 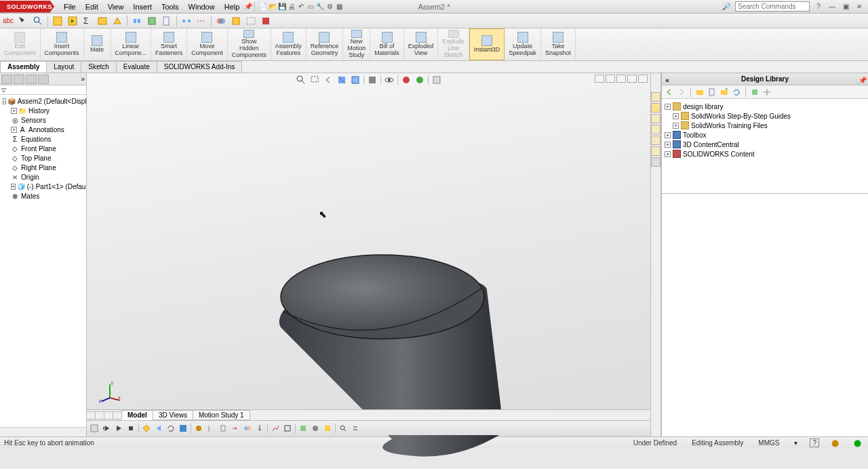 What do you see at coordinates (656, 140) in the screenshot?
I see `task-tab-appearances-icon` at bounding box center [656, 140].